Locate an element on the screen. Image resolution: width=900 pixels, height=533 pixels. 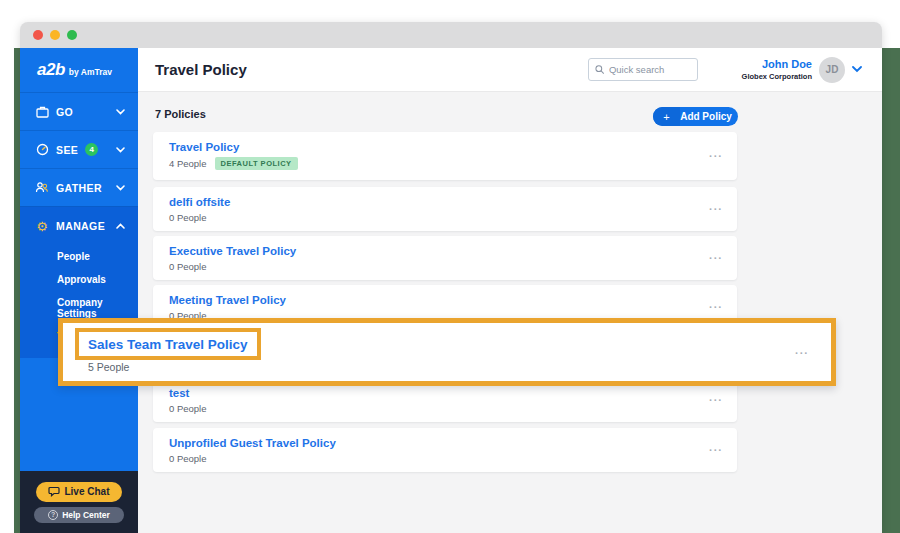
sidebar-footer: Live Chat ? Help Center is located at coordinates (79, 502).